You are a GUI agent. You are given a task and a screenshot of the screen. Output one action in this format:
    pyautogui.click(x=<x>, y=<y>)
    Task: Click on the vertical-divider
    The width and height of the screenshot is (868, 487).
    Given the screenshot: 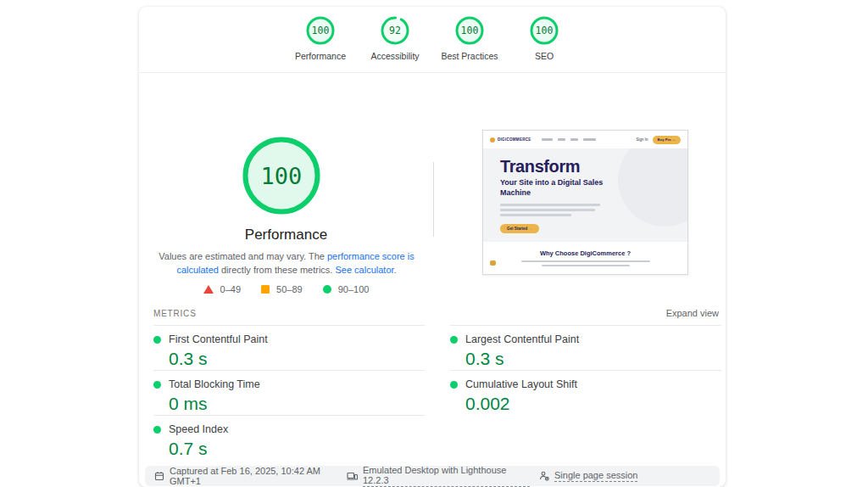 What is the action you would take?
    pyautogui.click(x=434, y=199)
    